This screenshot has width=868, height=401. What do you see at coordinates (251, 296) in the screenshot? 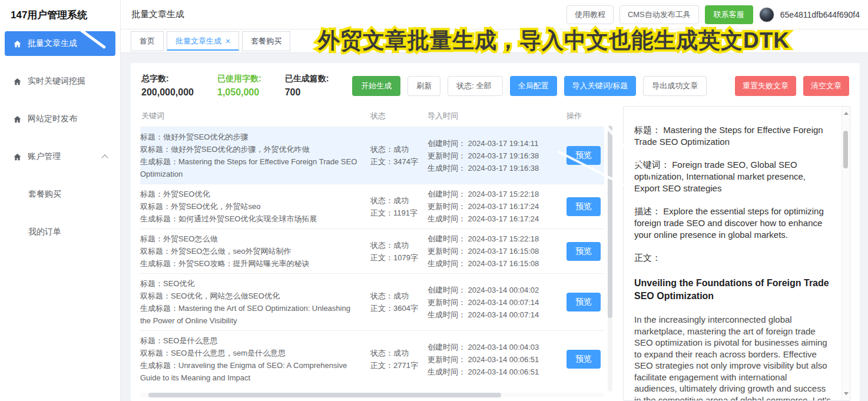
I see `row-double-title: 双标题：SEO优化，网站怎么做SEO优化` at bounding box center [251, 296].